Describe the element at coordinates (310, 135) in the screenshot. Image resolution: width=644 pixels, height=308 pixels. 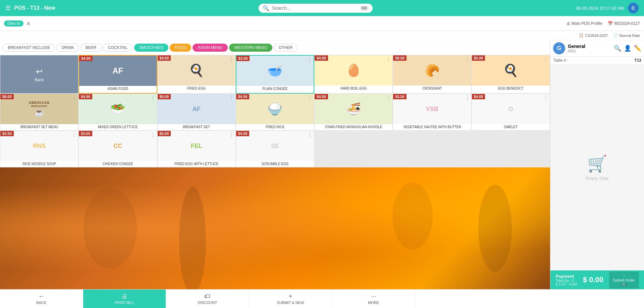
I see `more-scramble-egg: ⋮` at that location.